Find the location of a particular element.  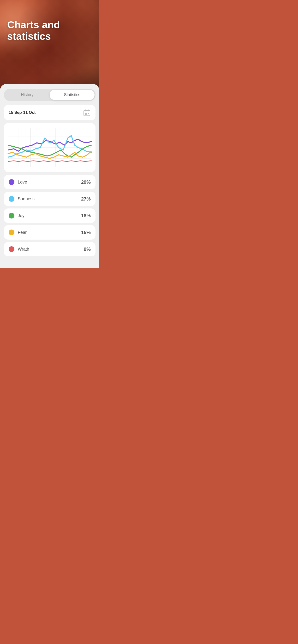

fear-dot is located at coordinates (12, 232).